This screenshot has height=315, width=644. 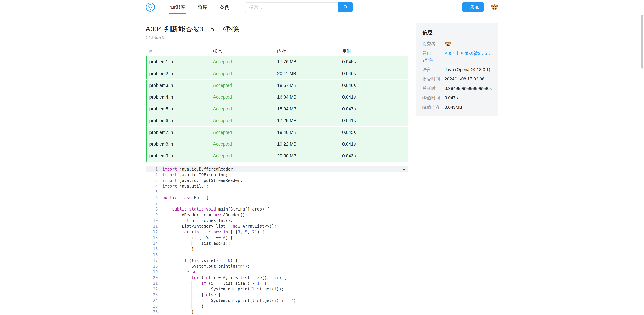 I want to click on nav-items: 知识库题库案例, so click(x=206, y=7).